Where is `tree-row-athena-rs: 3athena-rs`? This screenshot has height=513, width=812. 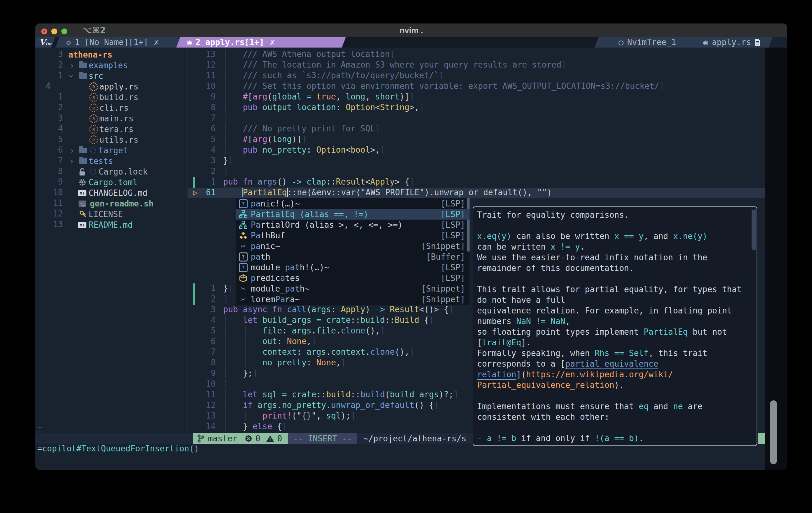
tree-row-athena-rs: 3athena-rs is located at coordinates (111, 55).